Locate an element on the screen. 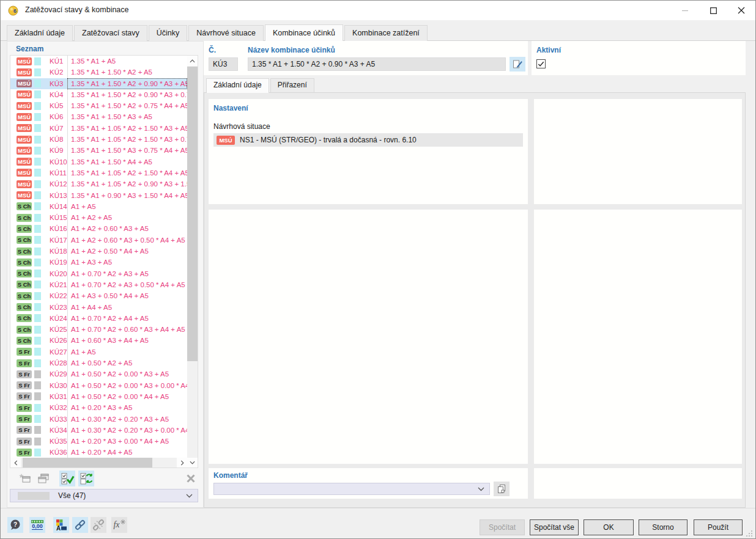 The image size is (756, 539). list-row-ku29: S FrKÚ29A1 + 0.50 * A2 + 0.00 * A3 + A5 is located at coordinates (99, 374).